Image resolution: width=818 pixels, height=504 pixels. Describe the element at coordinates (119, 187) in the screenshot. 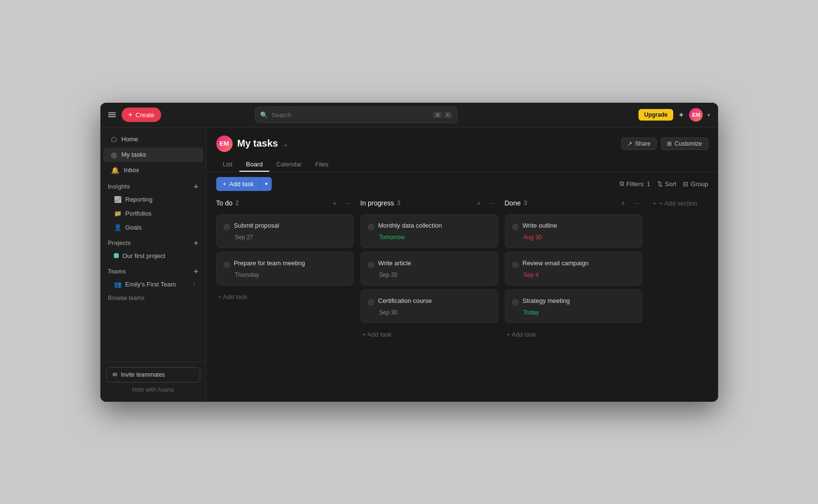

I see `insights-header-label: Insights` at that location.